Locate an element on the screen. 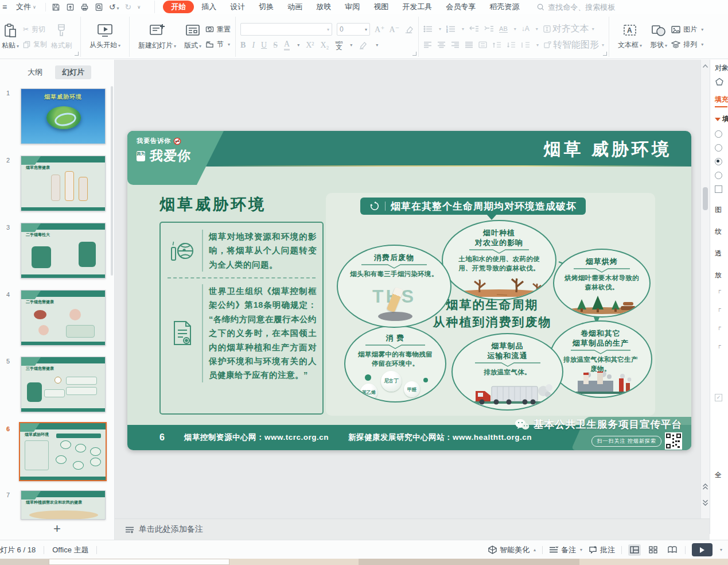  section-button: 节▾ is located at coordinates (218, 45).